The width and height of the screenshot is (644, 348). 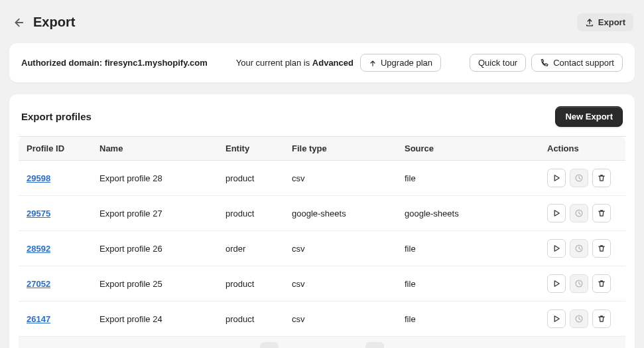 What do you see at coordinates (584, 62) in the screenshot?
I see `contact-support-label: Contact support` at bounding box center [584, 62].